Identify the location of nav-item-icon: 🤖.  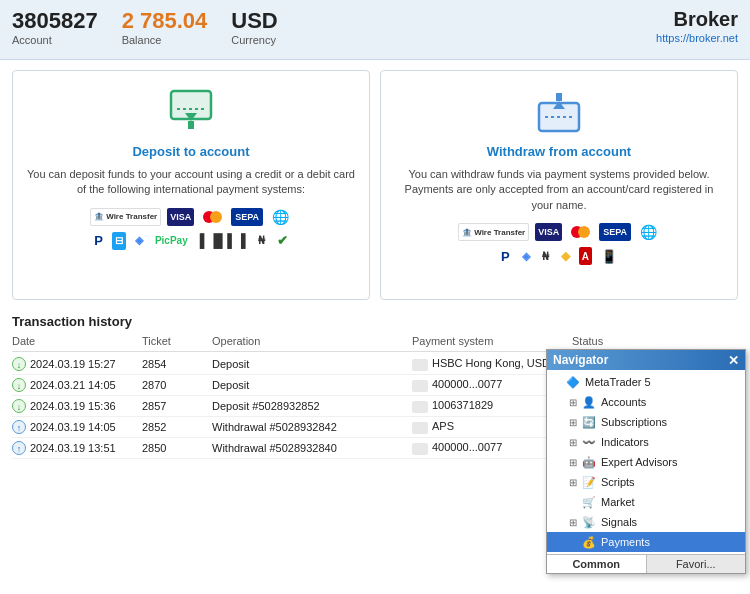
(589, 462).